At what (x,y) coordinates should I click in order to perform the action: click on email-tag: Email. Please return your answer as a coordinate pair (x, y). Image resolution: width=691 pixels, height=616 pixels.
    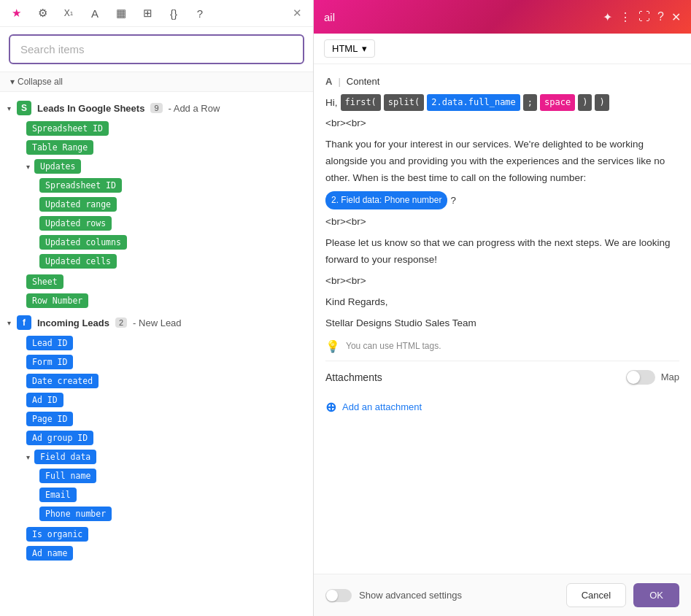
    Looking at the image, I should click on (58, 495).